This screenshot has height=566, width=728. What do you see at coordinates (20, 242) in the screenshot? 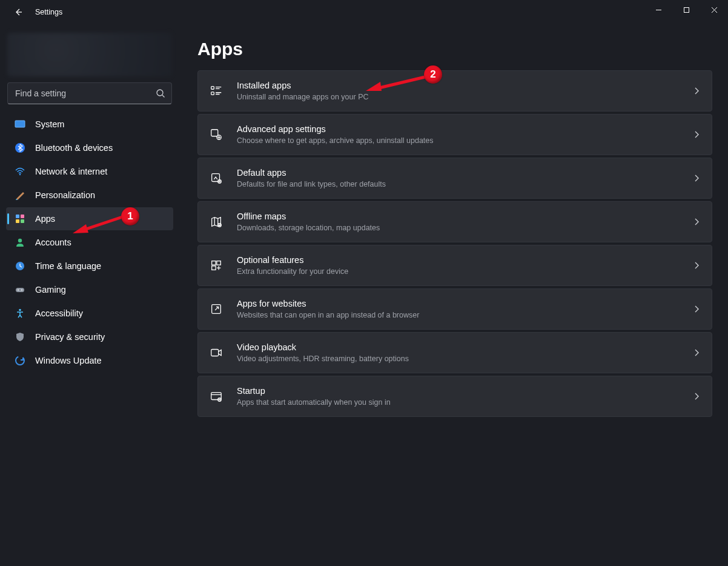
I see `person-icon` at bounding box center [20, 242].